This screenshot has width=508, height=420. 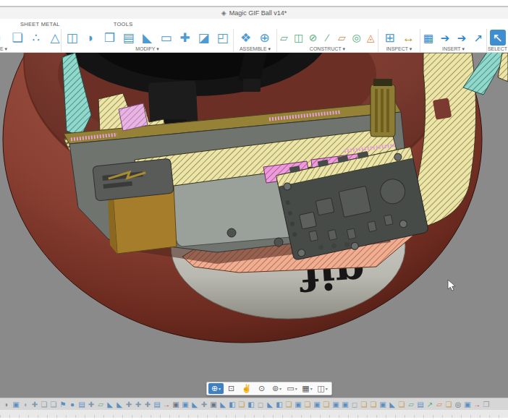 I want to click on grid-snaps-button: ▦ ▾, so click(x=307, y=389).